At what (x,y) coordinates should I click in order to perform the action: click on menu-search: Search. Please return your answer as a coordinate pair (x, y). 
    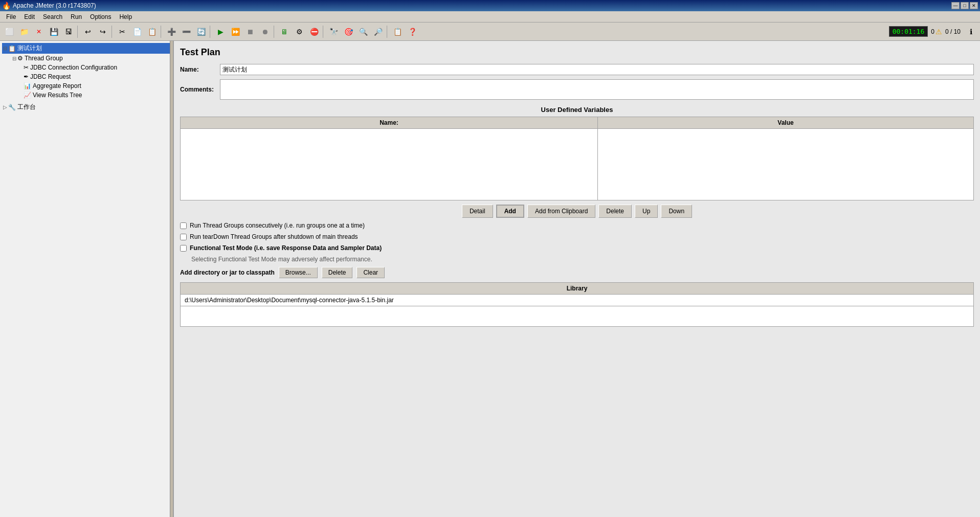
    Looking at the image, I should click on (53, 17).